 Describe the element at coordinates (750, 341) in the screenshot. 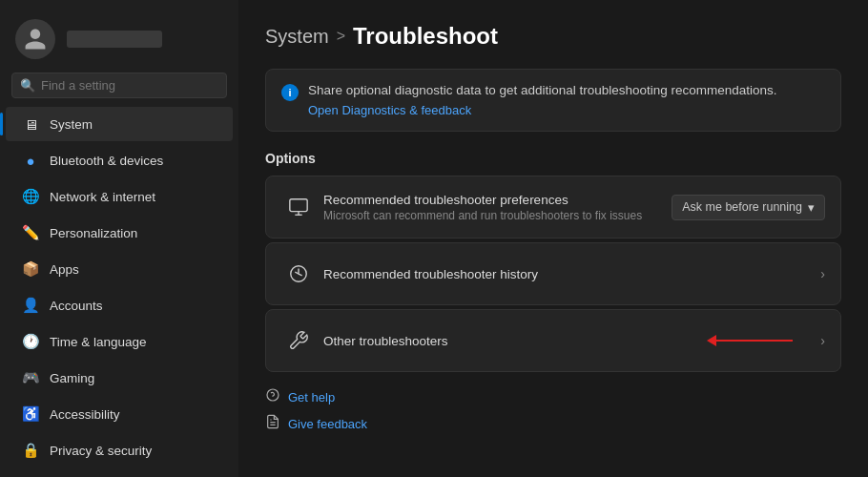

I see `arrow-annotation` at that location.